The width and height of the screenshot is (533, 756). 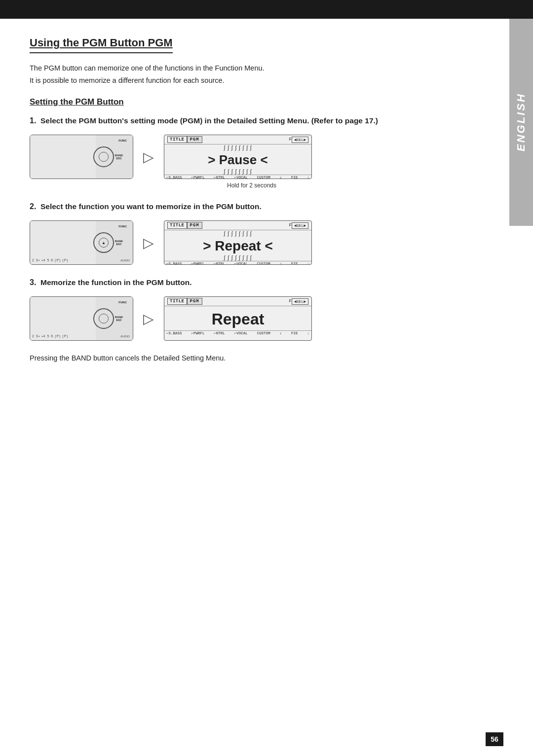 I want to click on band-esc-label-3: BANDESC, so click(x=119, y=319).